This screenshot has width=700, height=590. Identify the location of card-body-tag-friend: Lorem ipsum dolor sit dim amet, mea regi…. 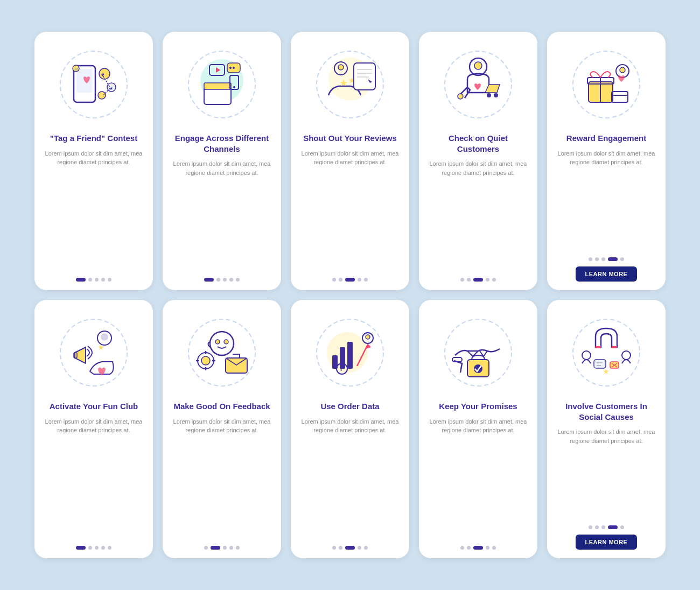
(94, 210).